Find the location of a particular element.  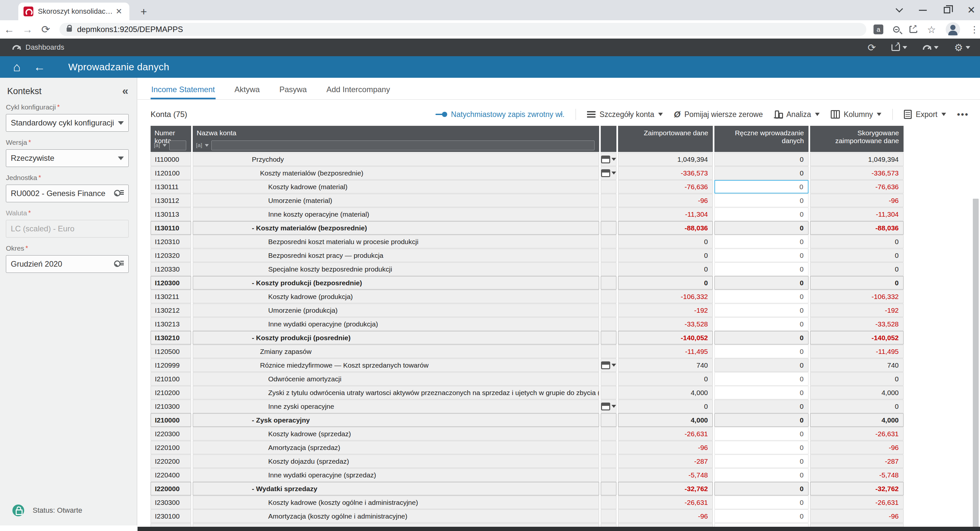

column-header-account-number: Numer konta [a] is located at coordinates (171, 139).